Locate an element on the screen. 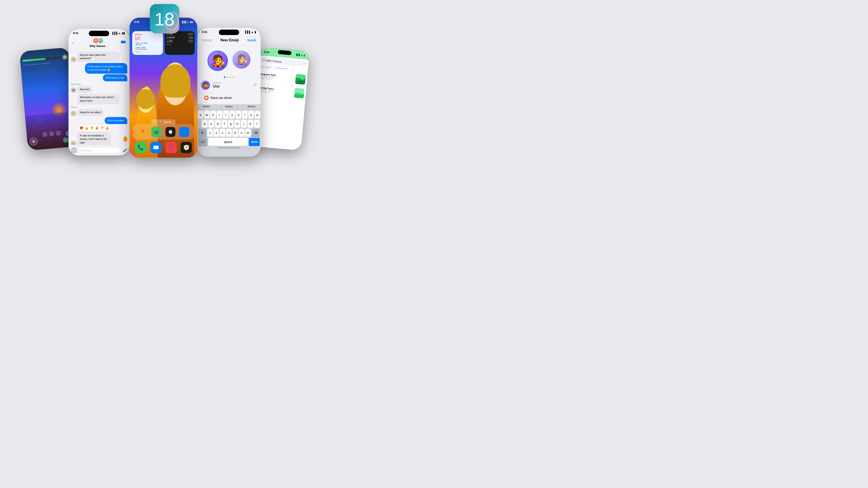 The image size is (868, 488). keyboard-row-4: 123 space done is located at coordinates (229, 142).